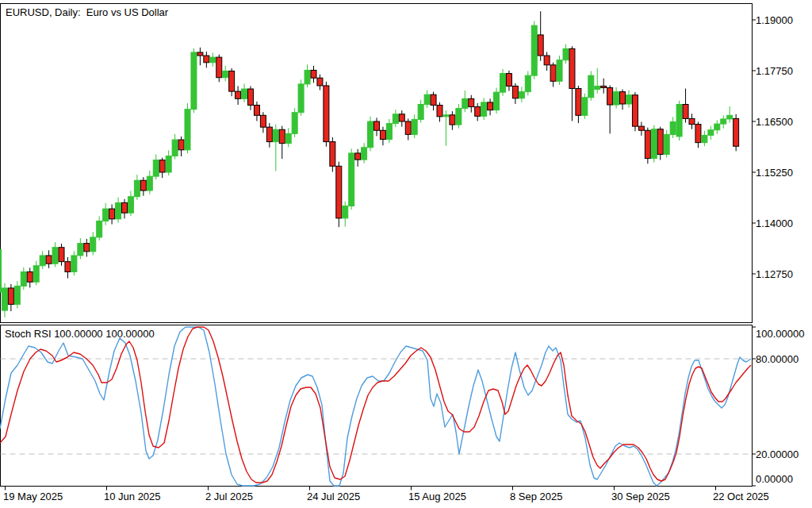 The image size is (812, 508). I want to click on indicator-axis-label: 100.00000, so click(780, 333).